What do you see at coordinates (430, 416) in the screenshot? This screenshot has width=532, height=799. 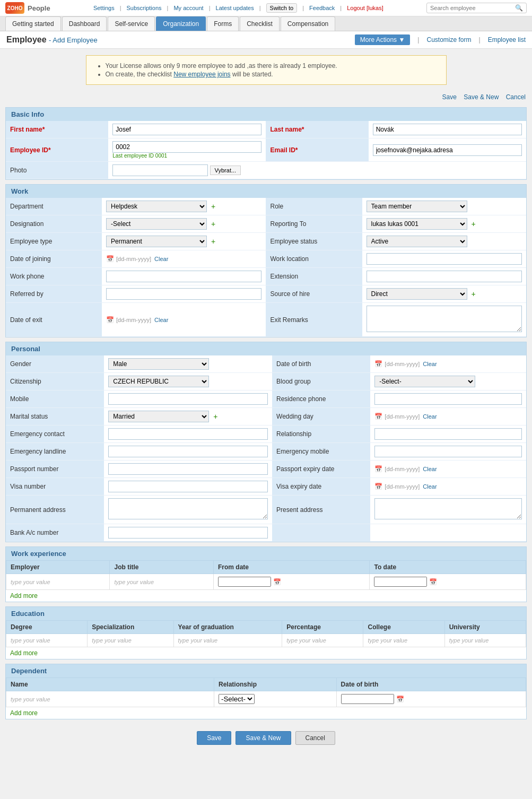 I see `clear-wedding-link: Clear` at bounding box center [430, 416].